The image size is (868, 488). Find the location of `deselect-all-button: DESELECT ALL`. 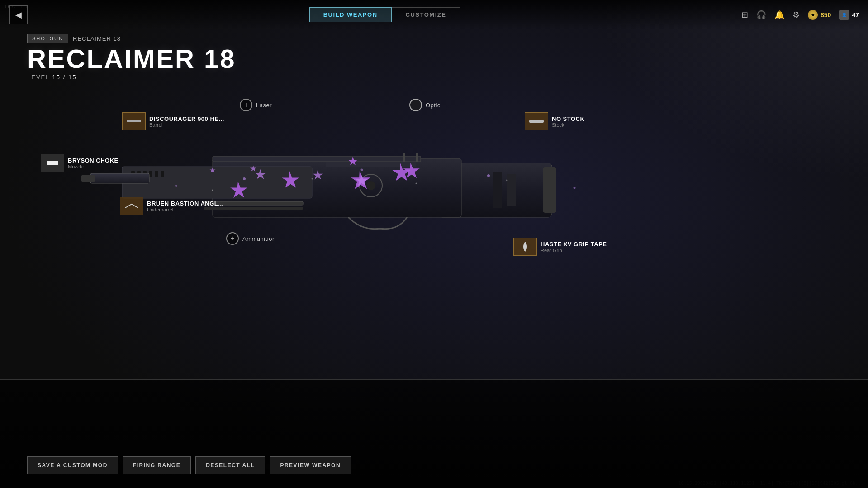

deselect-all-button: DESELECT ALL is located at coordinates (230, 465).